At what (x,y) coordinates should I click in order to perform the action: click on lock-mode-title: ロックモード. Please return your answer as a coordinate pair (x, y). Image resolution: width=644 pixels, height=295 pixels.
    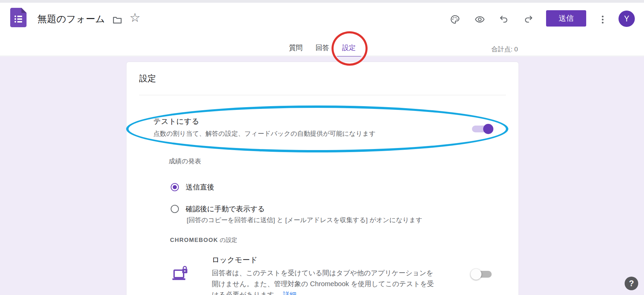
    Looking at the image, I should click on (235, 260).